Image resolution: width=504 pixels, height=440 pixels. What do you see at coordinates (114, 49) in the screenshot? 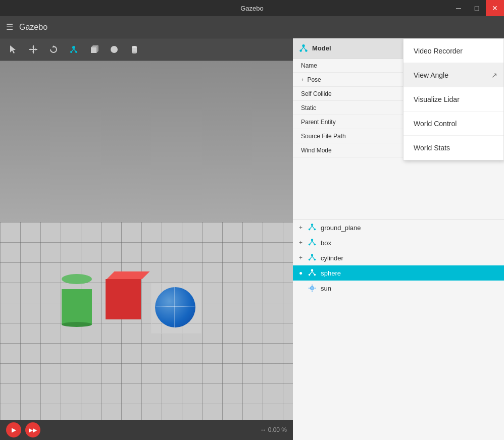
I see `sphere-tool-button` at bounding box center [114, 49].